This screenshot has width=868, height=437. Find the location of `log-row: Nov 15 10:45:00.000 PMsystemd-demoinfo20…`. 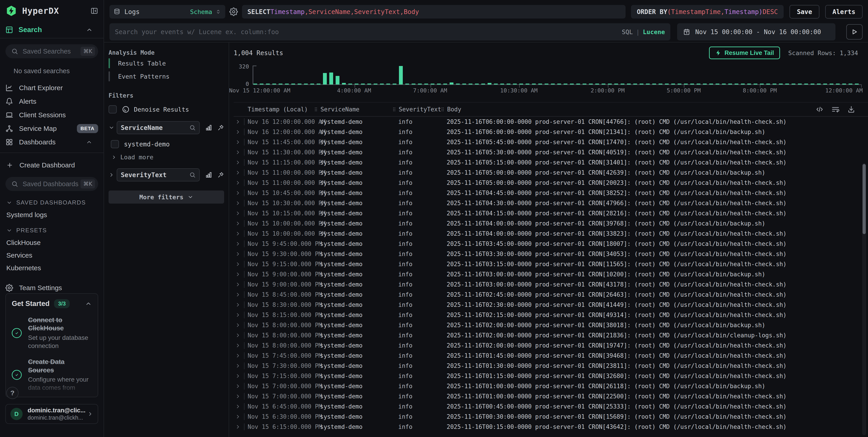

log-row: Nov 15 10:45:00.000 PMsystemd-demoinfo20… is located at coordinates (551, 193).